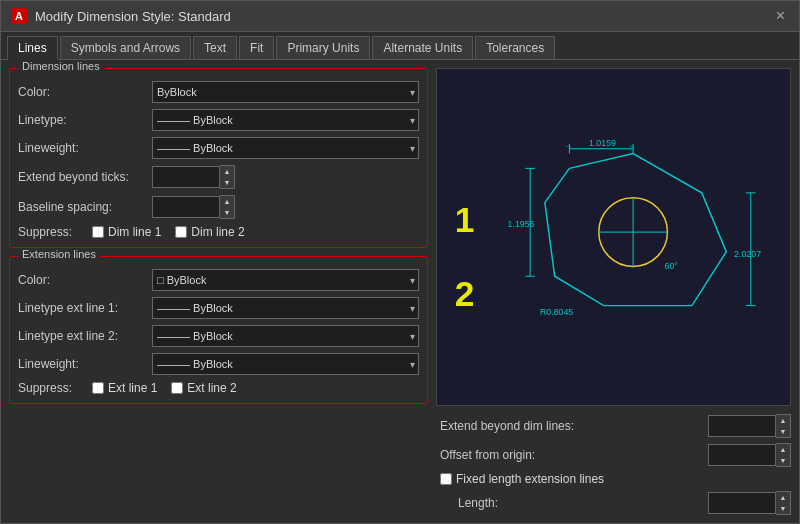  I want to click on ext-linetype2-row: Linetype ext line 2: ——— ByBlock, so click(218, 336).